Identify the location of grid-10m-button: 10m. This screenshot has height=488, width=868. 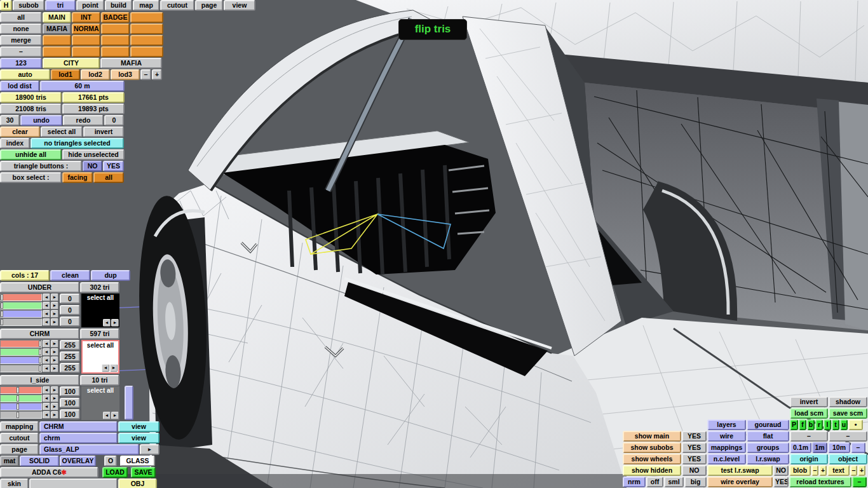
(839, 447).